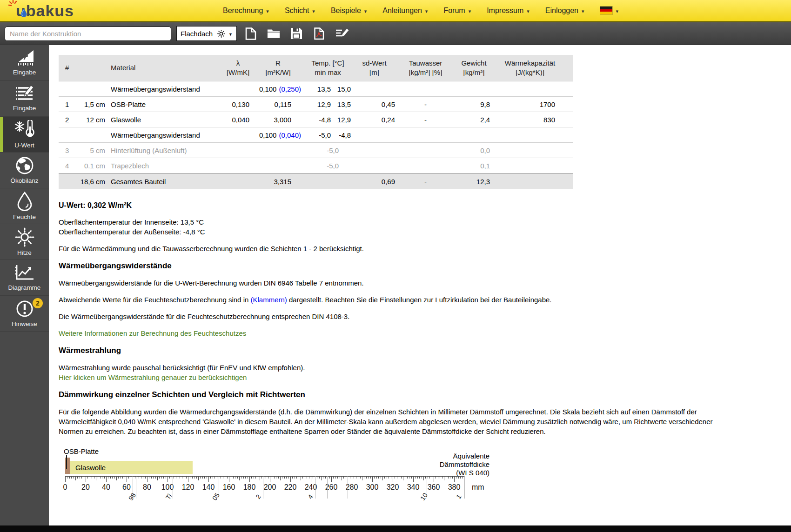 The height and width of the screenshot is (532, 791). I want to click on ruler-number: 320, so click(393, 487).